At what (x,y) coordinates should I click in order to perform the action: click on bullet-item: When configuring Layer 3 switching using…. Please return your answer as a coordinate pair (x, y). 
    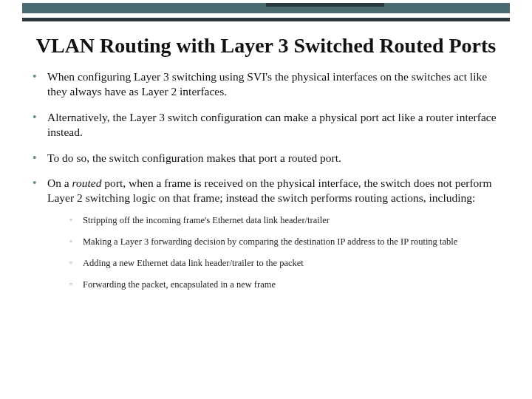
    Looking at the image, I should click on (266, 84).